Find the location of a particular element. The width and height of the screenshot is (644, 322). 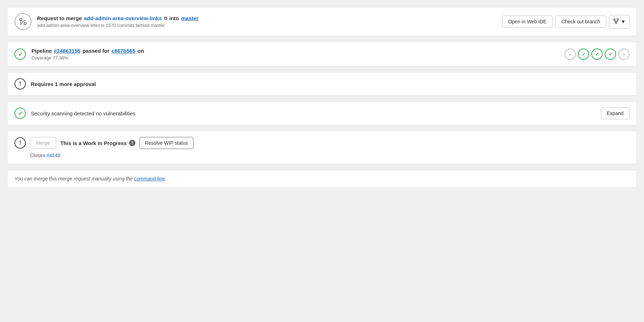

wip-alert-icon is located at coordinates (20, 143).